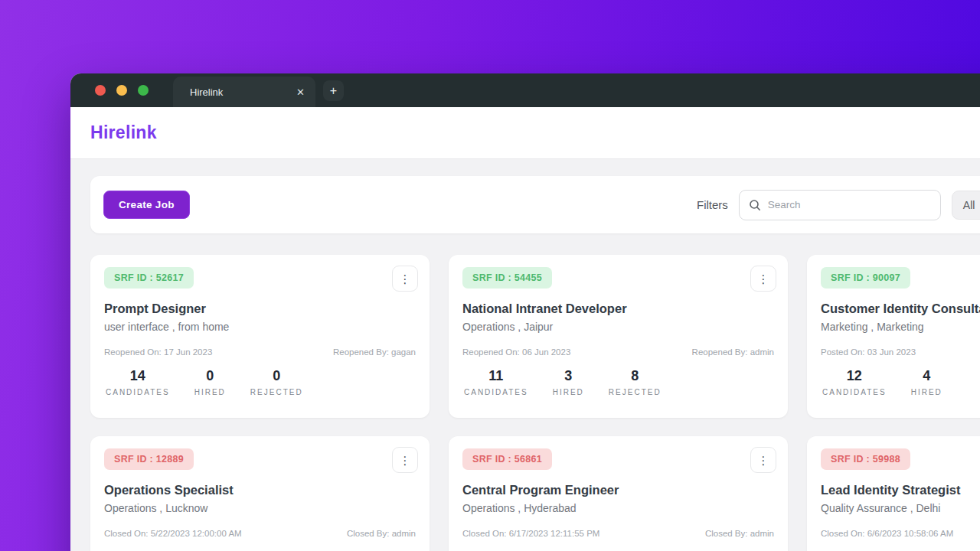 Image resolution: width=980 pixels, height=551 pixels. I want to click on card-stats-row: 12CANDIDATES4HIRED, so click(900, 383).